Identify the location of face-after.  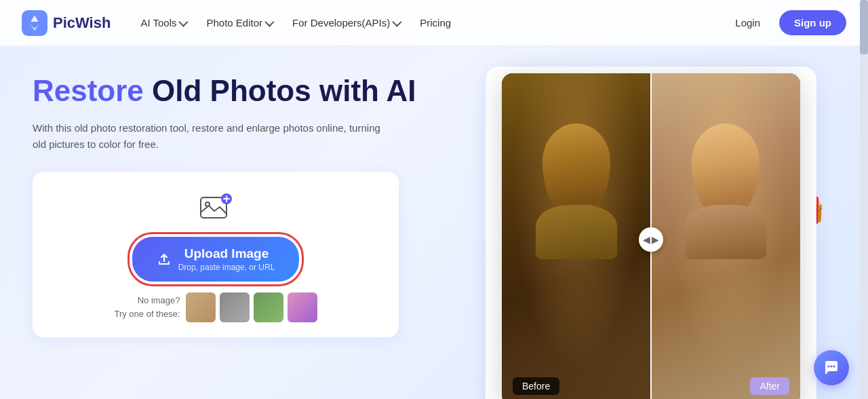
(726, 171).